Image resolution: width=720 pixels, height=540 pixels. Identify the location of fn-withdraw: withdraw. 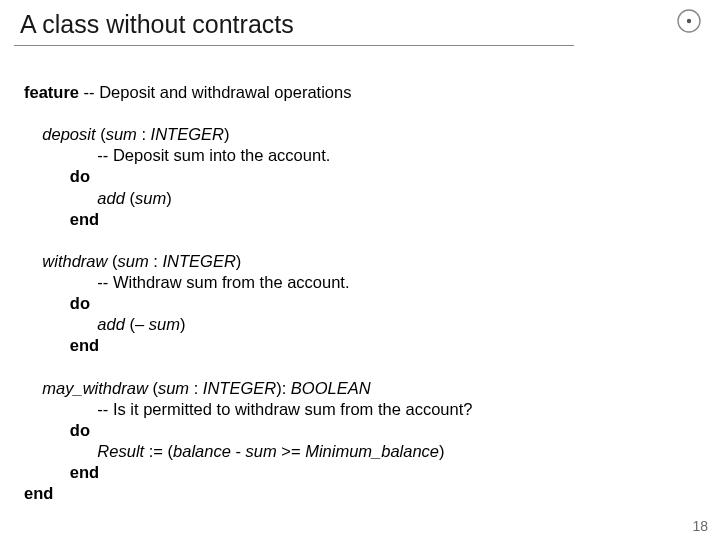
(77, 261).